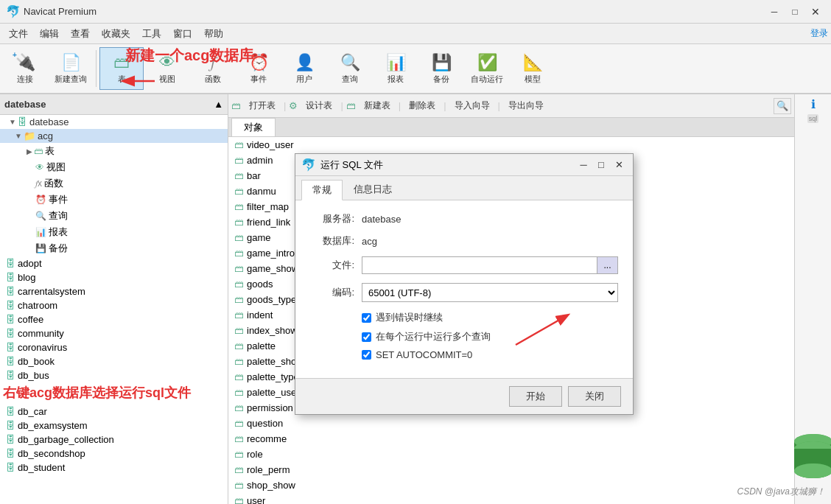 The image size is (831, 504). I want to click on tree-acg-view: 👁 视图, so click(113, 167).